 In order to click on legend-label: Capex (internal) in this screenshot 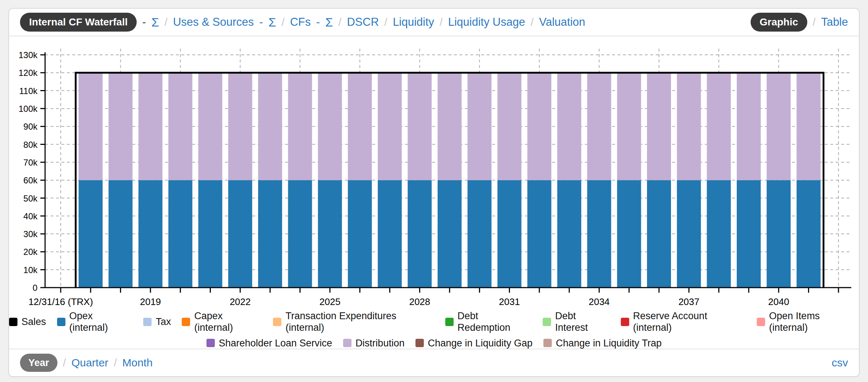, I will do `click(228, 322)`.